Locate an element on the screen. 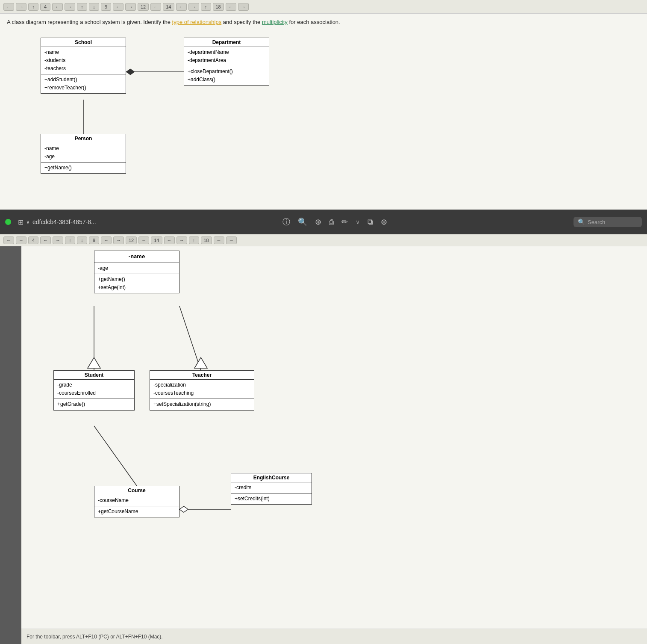 The height and width of the screenshot is (644, 647). copy-icon: ⧉ is located at coordinates (370, 222).